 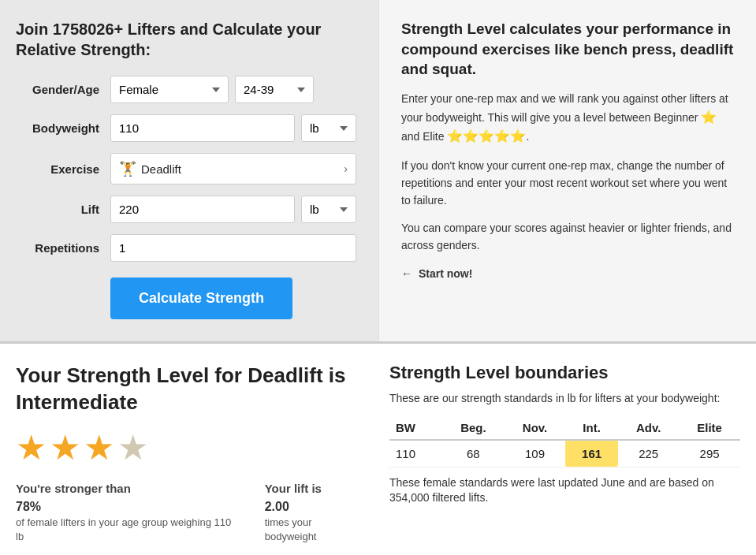 What do you see at coordinates (486, 136) in the screenshot?
I see `elite-stars: ⭐⭐⭐⭐⭐` at bounding box center [486, 136].